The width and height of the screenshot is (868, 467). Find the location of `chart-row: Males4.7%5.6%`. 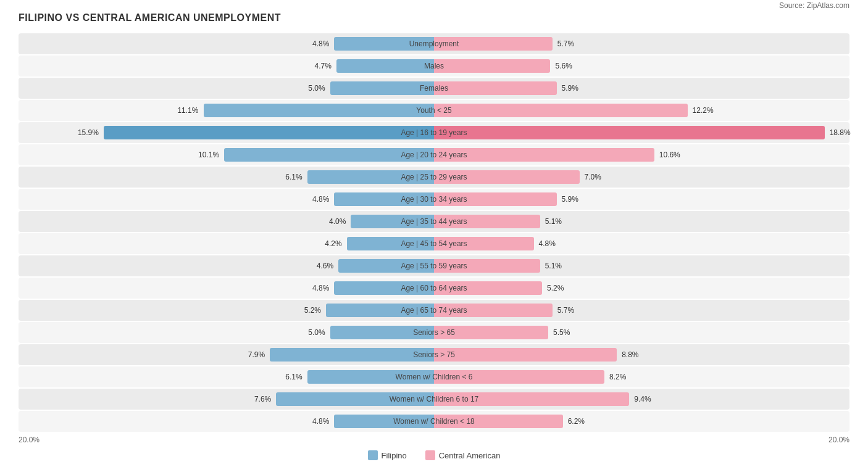

chart-row: Males4.7%5.6% is located at coordinates (434, 66).